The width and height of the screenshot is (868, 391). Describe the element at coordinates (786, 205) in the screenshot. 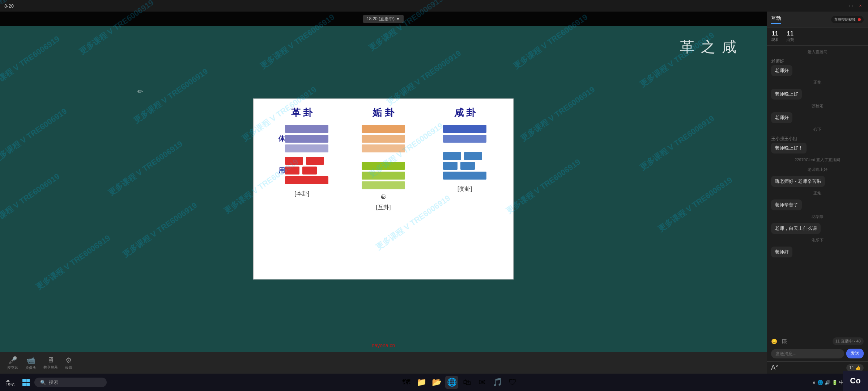

I see `chat-bubble-6: 老师辛苦了` at that location.